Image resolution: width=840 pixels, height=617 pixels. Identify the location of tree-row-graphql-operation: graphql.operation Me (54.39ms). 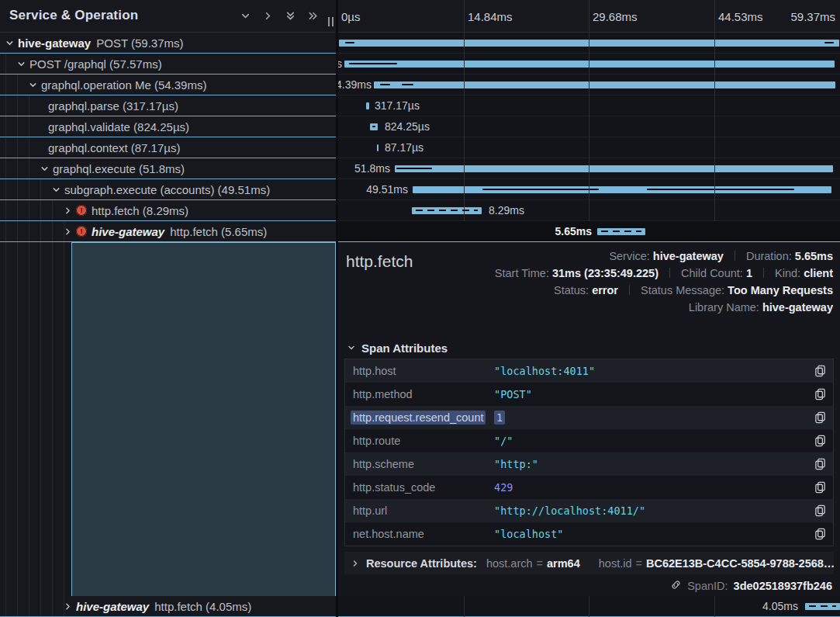
(168, 85).